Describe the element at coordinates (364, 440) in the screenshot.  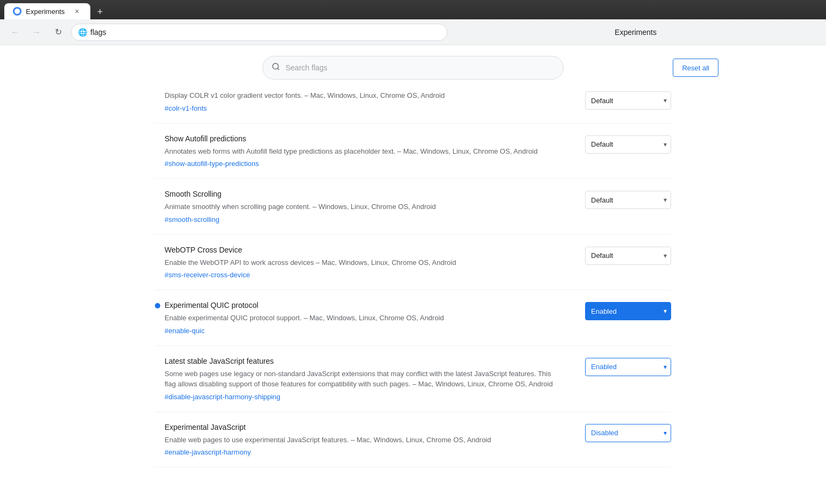
I see `flag-description: Enable web pages to use experimental Jav…` at that location.